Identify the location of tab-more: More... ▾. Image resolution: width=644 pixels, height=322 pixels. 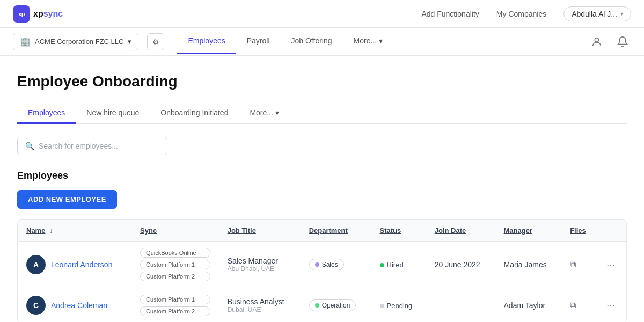
(368, 42).